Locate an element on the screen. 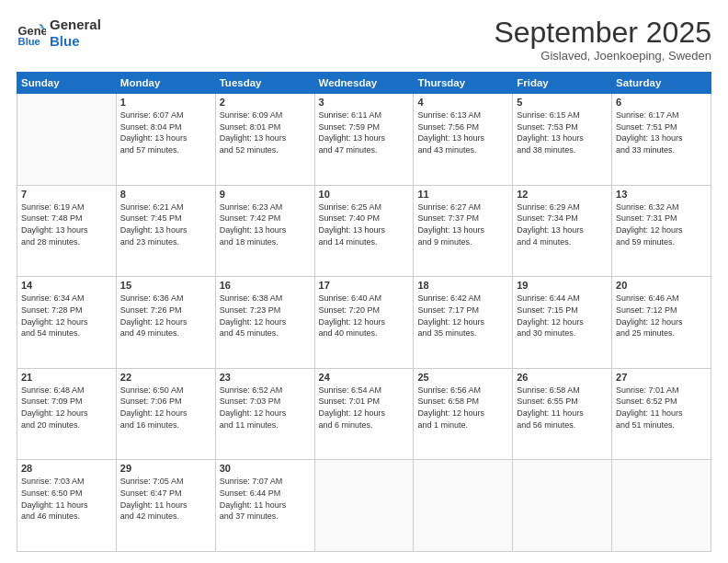 Image resolution: width=728 pixels, height=563 pixels. day-number: 11 is located at coordinates (463, 194).